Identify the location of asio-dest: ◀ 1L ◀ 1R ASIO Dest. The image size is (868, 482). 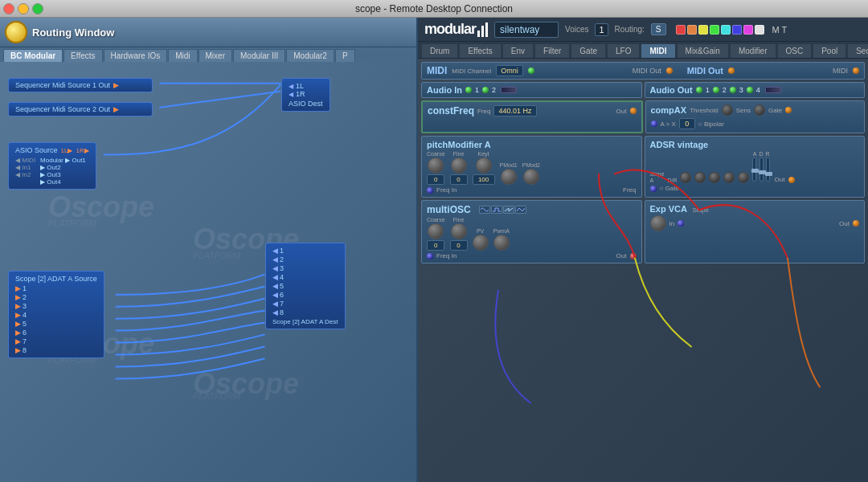
(305, 95).